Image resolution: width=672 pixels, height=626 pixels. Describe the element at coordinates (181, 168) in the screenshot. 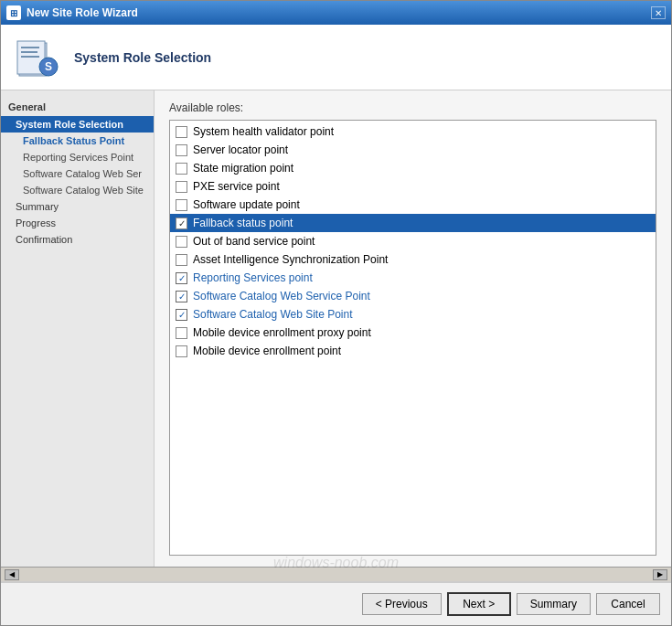

I see `role-checkbox-state-migration` at that location.